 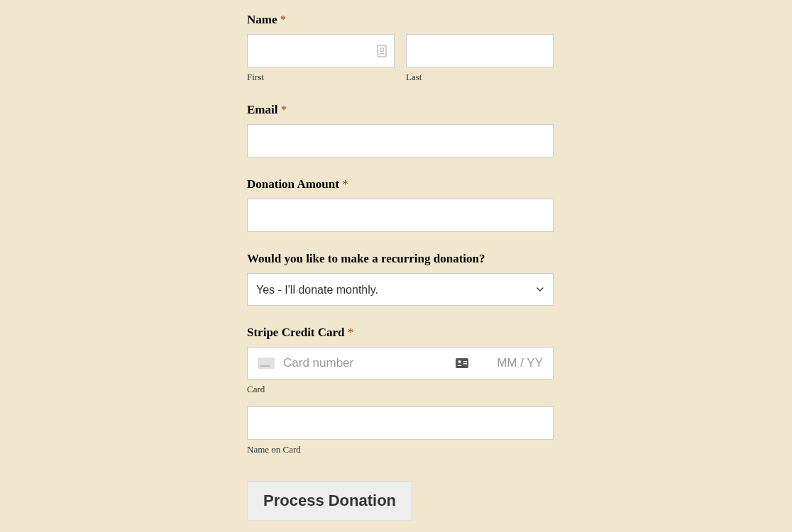 What do you see at coordinates (400, 216) in the screenshot?
I see `donation-amount-input` at bounding box center [400, 216].